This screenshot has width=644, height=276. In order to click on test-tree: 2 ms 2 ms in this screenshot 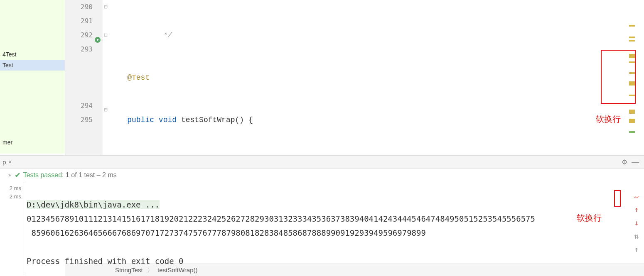, I will do `click(12, 228)`.